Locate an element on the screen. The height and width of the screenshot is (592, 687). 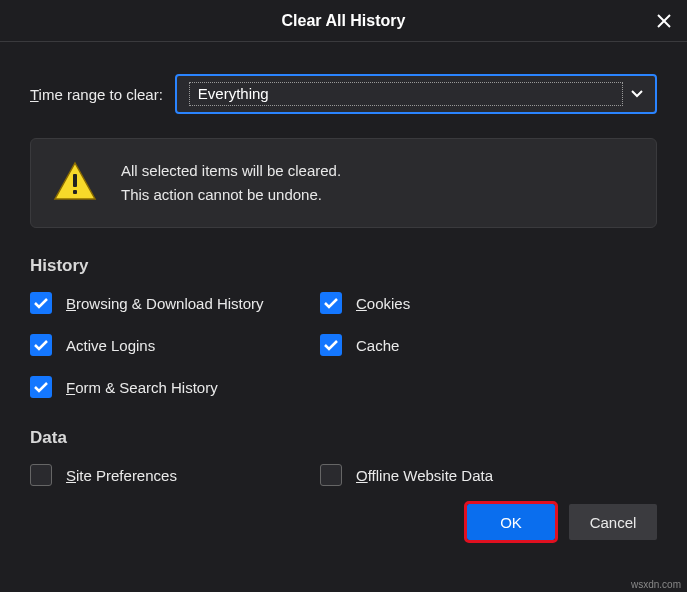
checkbox-offline-website-data: Offline Website Data is located at coordinates (488, 475).